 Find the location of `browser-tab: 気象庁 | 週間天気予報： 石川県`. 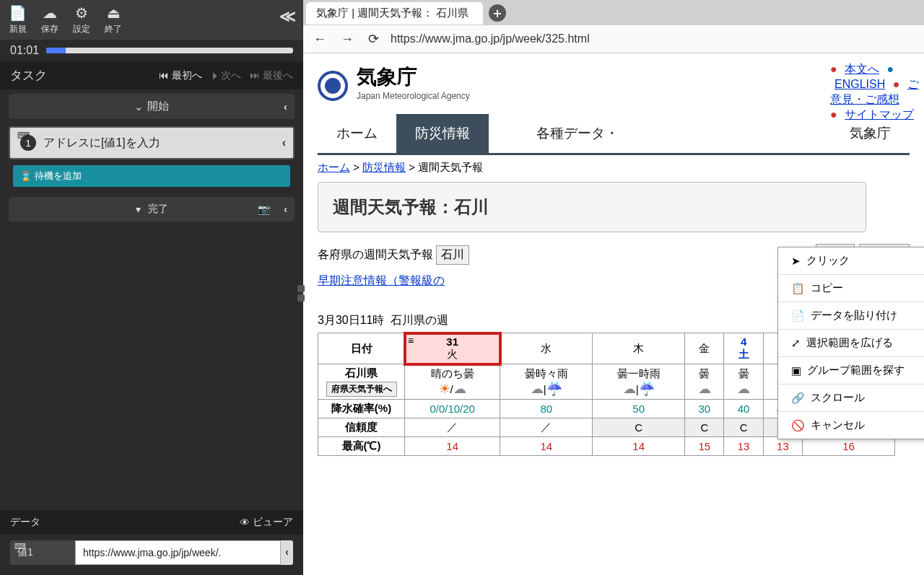

browser-tab: 気象庁 | 週間天気予報： 石川県 is located at coordinates (394, 13).